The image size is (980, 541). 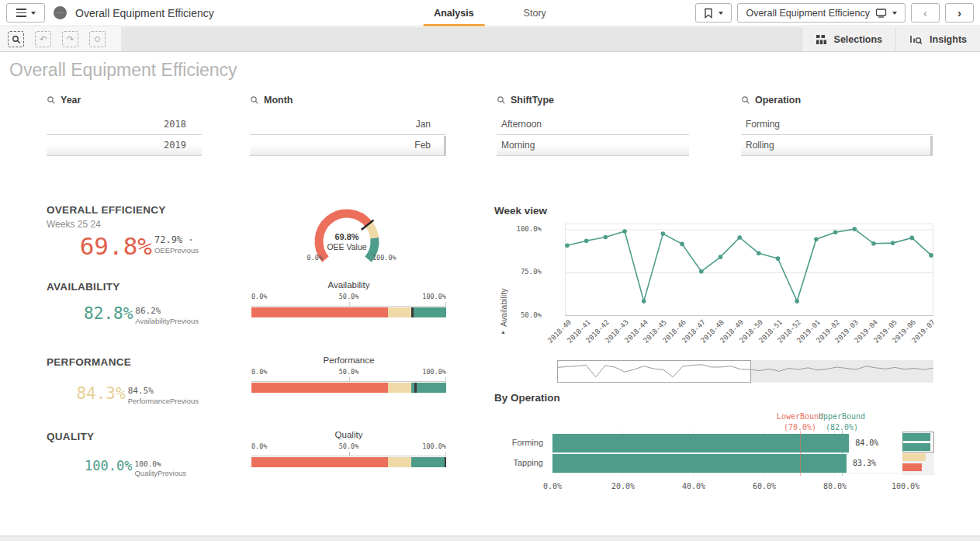 What do you see at coordinates (124, 100) in the screenshot?
I see `filter-header: Year` at bounding box center [124, 100].